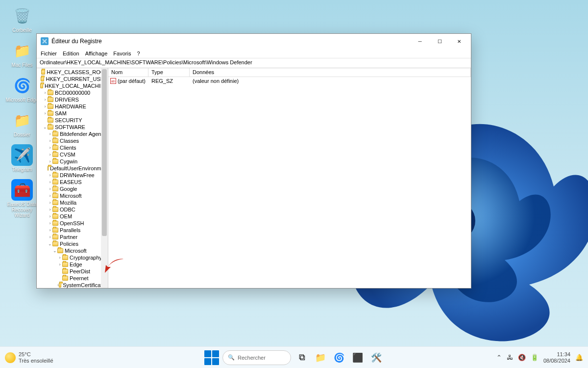 Image resolution: width=588 pixels, height=368 pixels. What do you see at coordinates (522, 357) in the screenshot?
I see `volume-mute-icon: 🔇` at bounding box center [522, 357].